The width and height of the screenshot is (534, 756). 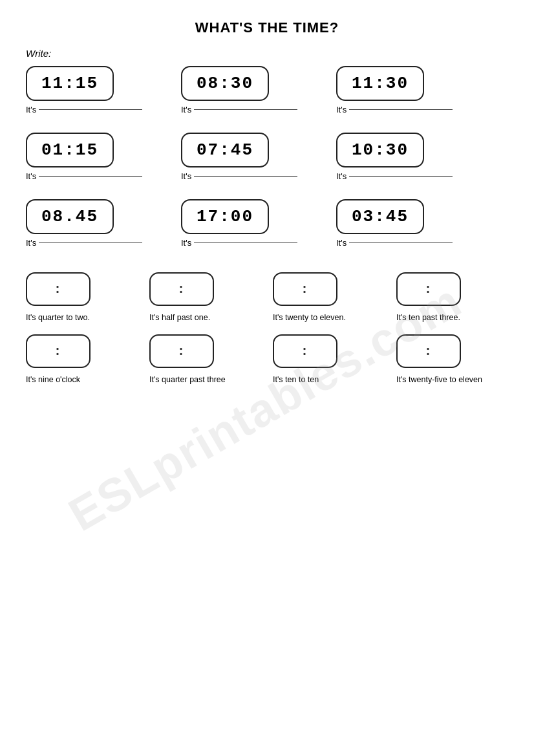 What do you see at coordinates (341, 110) in the screenshot?
I see `its-prefix-1-3: It's` at bounding box center [341, 110].